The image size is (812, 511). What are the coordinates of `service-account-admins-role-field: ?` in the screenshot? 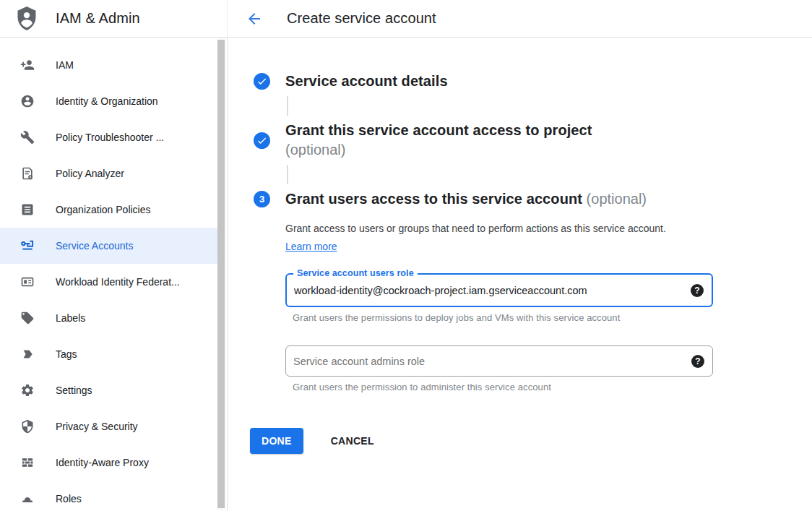 It's located at (499, 361).